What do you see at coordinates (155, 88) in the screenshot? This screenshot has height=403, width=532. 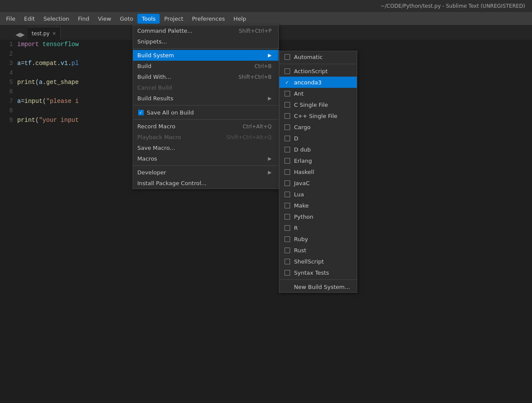 I see `item-label: Cancel Build` at bounding box center [155, 88].